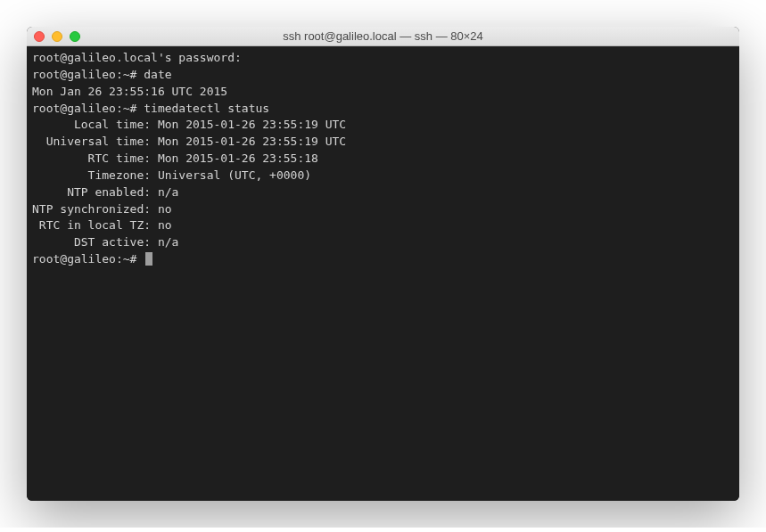 The image size is (766, 532). I want to click on terminal-line: Mon Jan 26 23:55:16 UTC 2015, so click(383, 93).